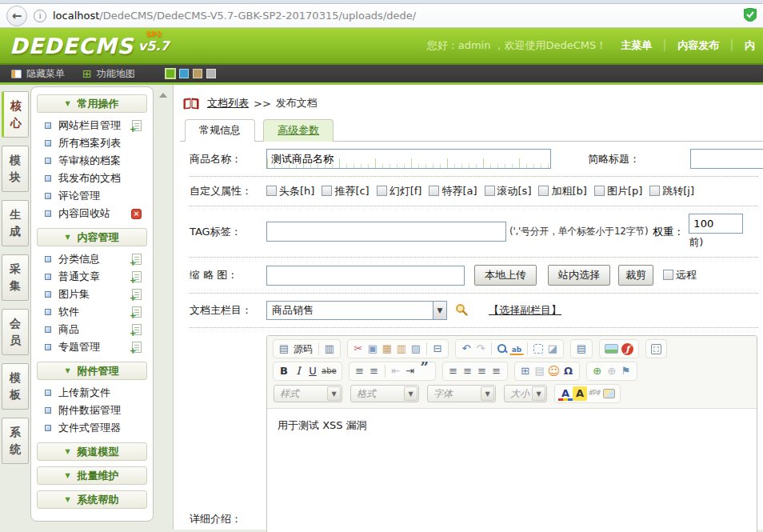 Image resolution: width=763 pixels, height=532 pixels. I want to click on sidebar-item-商品: 商品, so click(92, 330).